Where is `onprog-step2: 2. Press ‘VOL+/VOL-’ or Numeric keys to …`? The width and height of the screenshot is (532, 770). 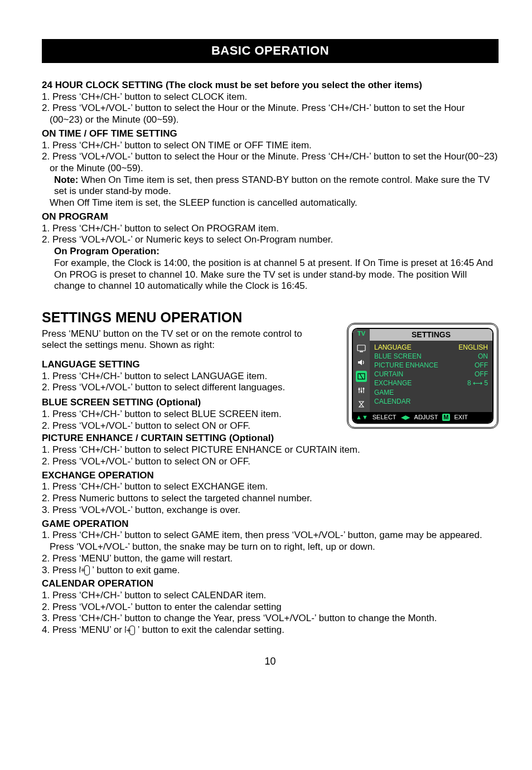 onprog-step2: 2. Press ‘VOL+/VOL-’ or Numeric keys to … is located at coordinates (270, 240).